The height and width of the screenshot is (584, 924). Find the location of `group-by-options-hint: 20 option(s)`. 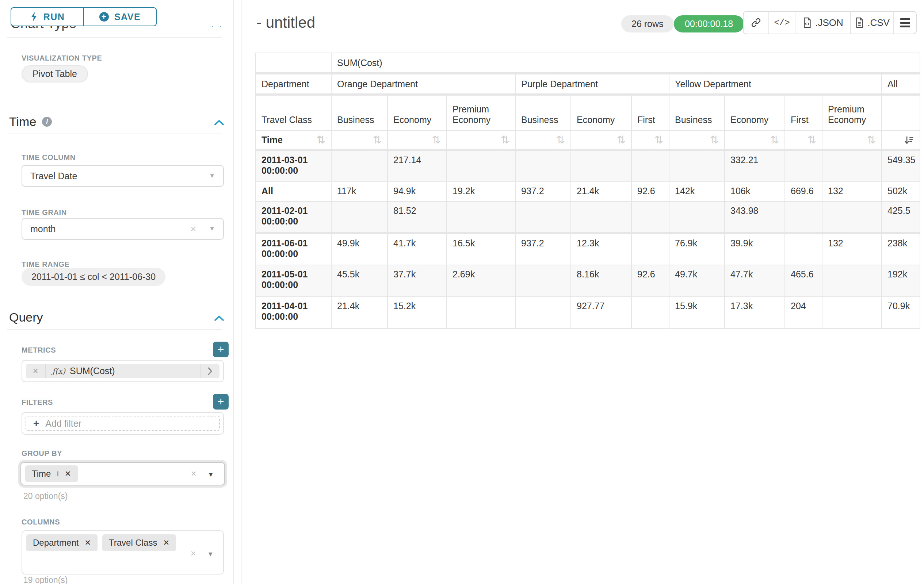

group-by-options-hint: 20 option(s) is located at coordinates (45, 496).